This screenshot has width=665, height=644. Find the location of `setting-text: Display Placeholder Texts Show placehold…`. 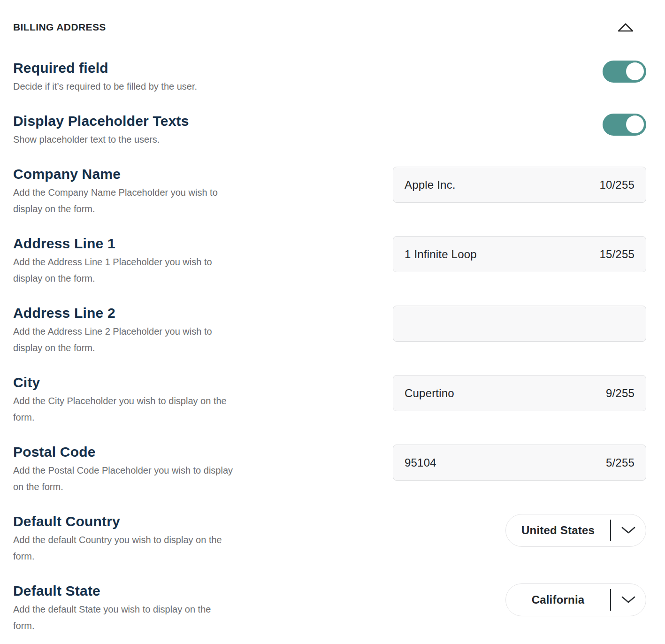

setting-text: Display Placeholder Texts Show placehold… is located at coordinates (101, 130).